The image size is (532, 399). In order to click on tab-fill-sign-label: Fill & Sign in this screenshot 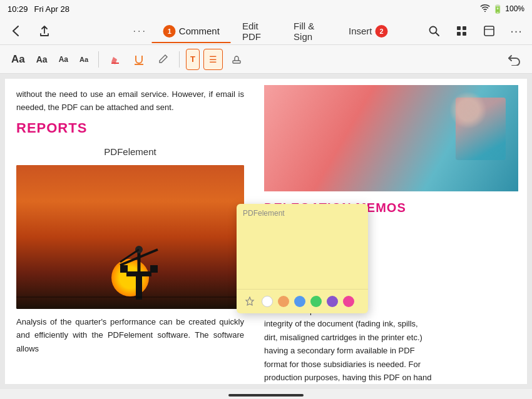, I will do `click(310, 31)`.